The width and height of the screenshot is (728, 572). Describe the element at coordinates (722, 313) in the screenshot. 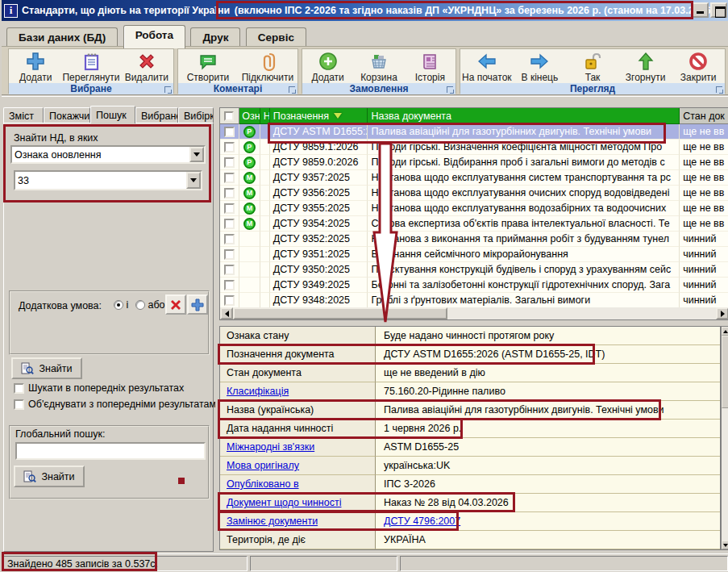

I see `scroll-right-button` at that location.